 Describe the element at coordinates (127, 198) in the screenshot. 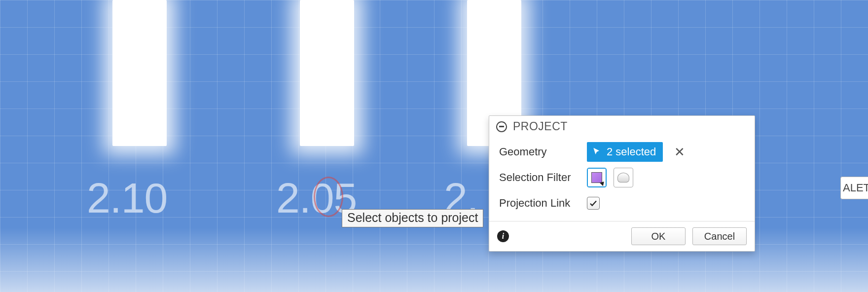

I see `dimension-value: 2.10` at that location.